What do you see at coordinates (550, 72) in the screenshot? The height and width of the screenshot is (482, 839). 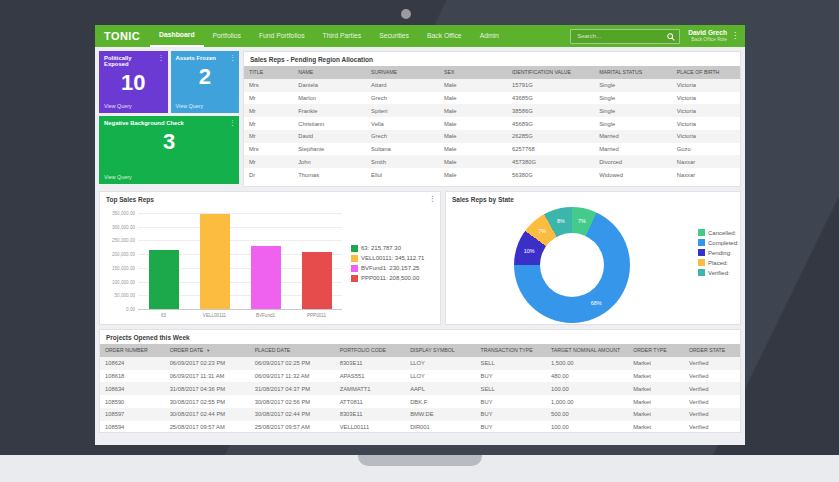 I see `column-header: IDENTIFICATION VALUE` at bounding box center [550, 72].